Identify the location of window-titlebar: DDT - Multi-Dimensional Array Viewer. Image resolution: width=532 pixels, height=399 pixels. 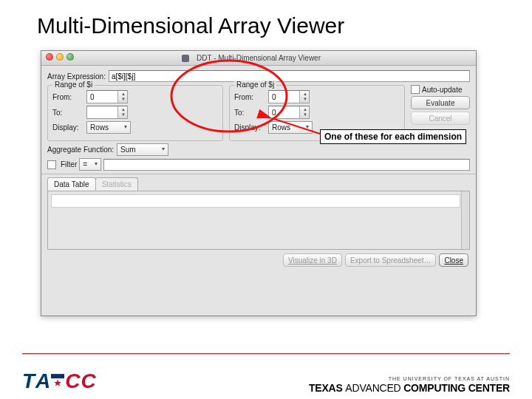
(259, 58).